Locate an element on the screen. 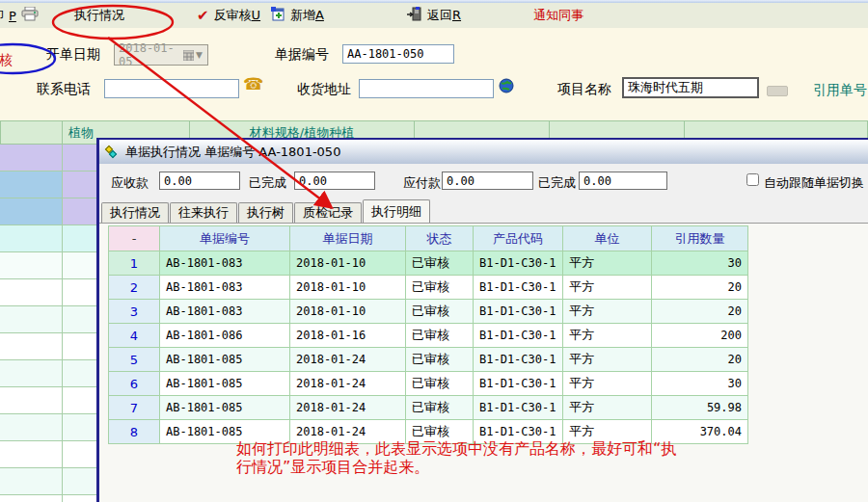  row-num: 1 is located at coordinates (135, 264).